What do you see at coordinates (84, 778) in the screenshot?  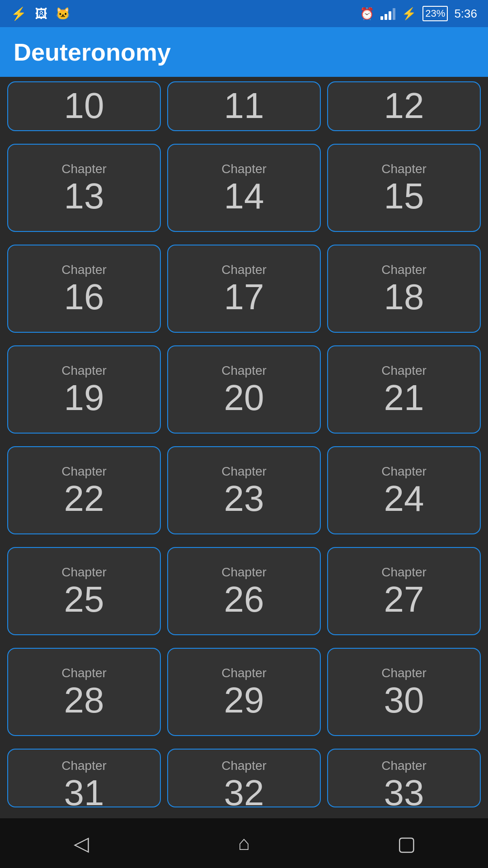 I see `chapter-card-31: Chapter31` at bounding box center [84, 778].